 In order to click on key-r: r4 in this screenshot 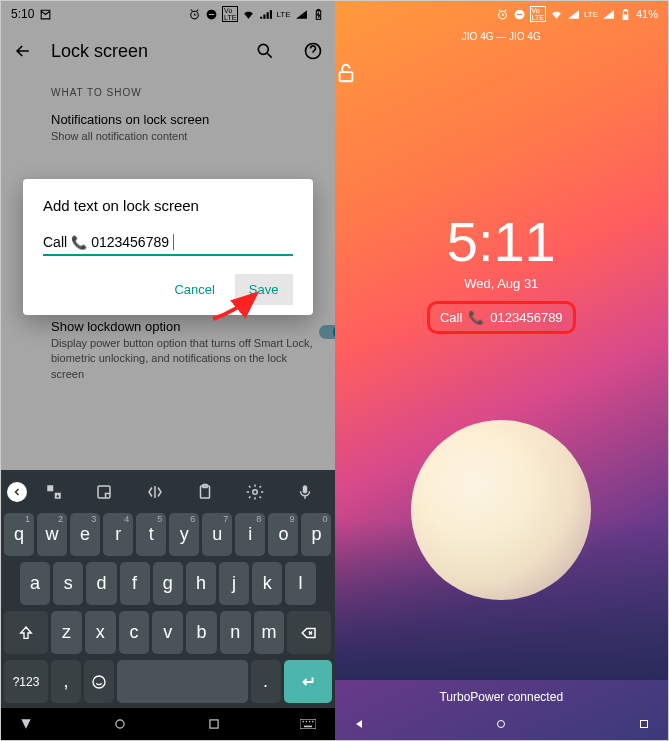, I will do `click(118, 534)`.